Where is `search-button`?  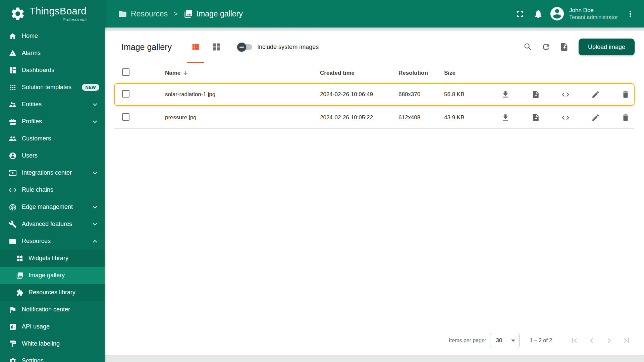
search-button is located at coordinates (528, 47).